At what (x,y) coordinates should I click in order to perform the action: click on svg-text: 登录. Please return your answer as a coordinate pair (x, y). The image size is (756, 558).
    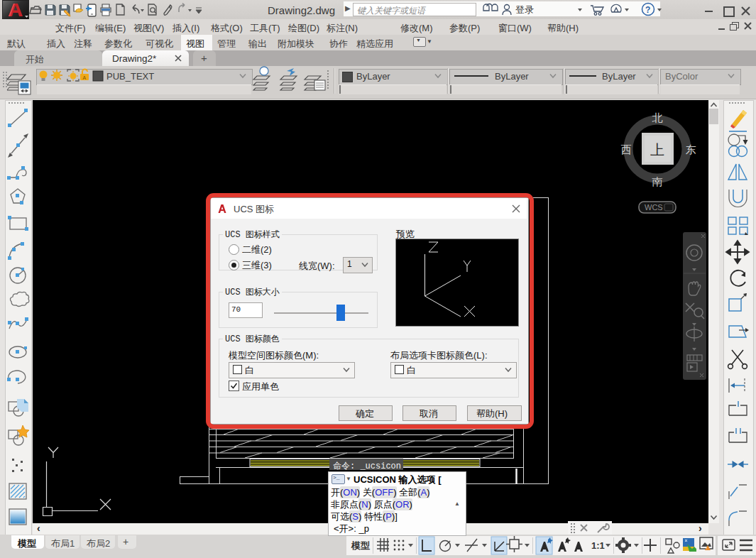
    Looking at the image, I should click on (525, 10).